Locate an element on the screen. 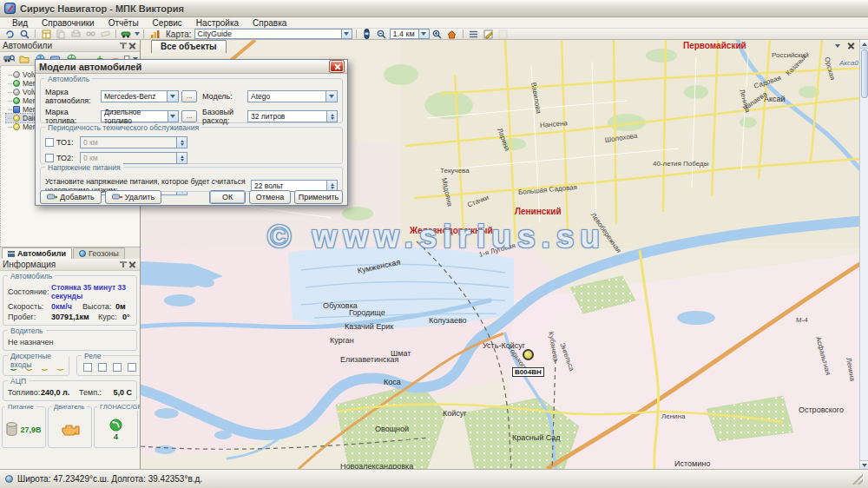 This screenshot has width=868, height=488. menu-item: Отчёты is located at coordinates (123, 23).